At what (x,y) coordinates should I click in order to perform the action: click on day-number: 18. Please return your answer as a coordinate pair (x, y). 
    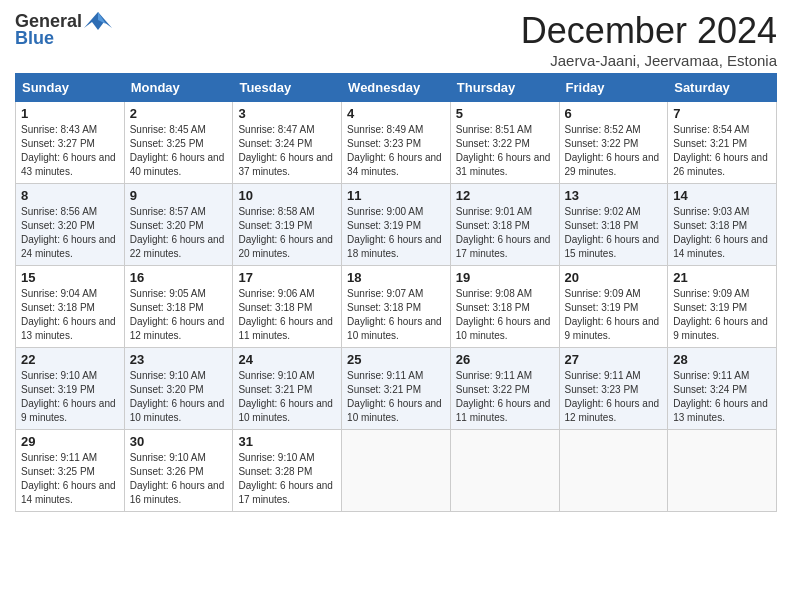
    Looking at the image, I should click on (396, 278).